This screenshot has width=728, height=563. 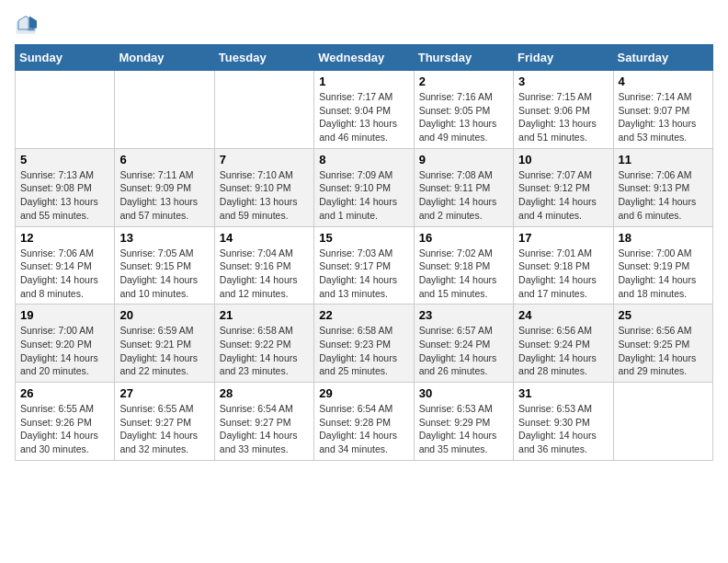 I want to click on day-cell-9: 9Sunrise: 7:08 AMSunset: 9:11 PMDaylight…, so click(x=463, y=188).